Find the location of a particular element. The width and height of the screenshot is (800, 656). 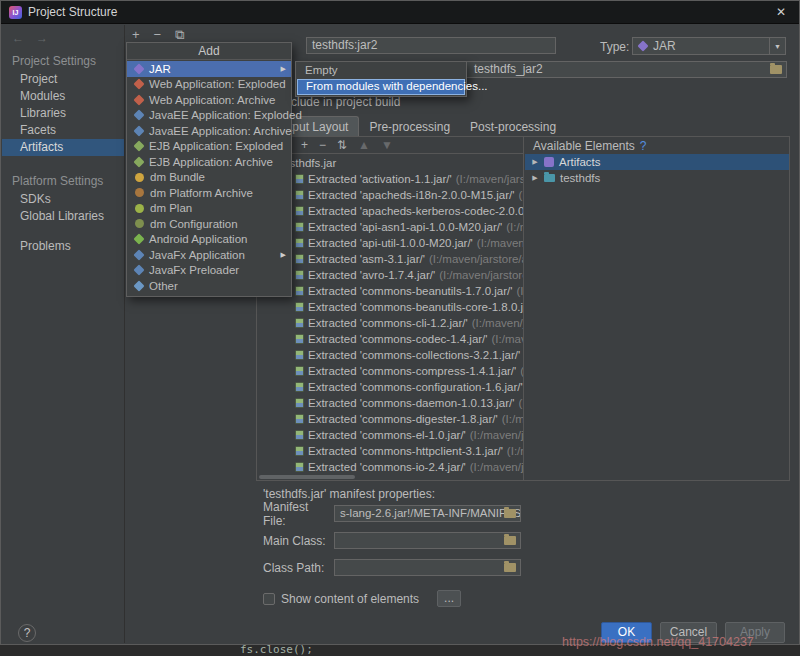

menu-item-other: Other is located at coordinates (209, 286).